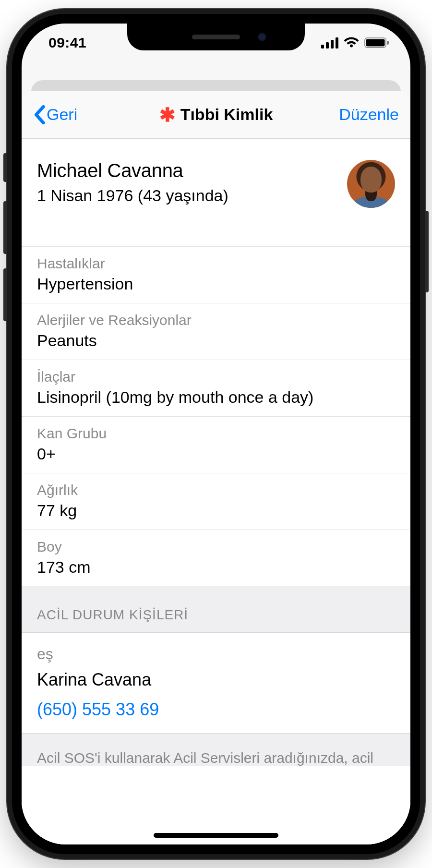 The image size is (432, 868). What do you see at coordinates (369, 114) in the screenshot?
I see `edit-button: Düzenle` at bounding box center [369, 114].